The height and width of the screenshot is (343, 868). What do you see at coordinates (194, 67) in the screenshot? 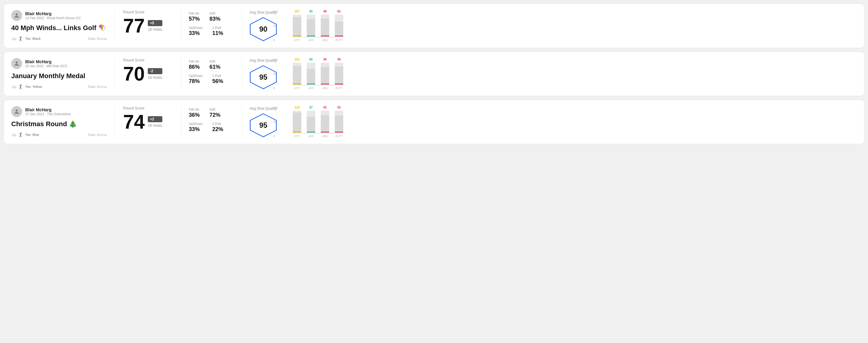
I see `fw-hit-value: 86%` at bounding box center [194, 67].